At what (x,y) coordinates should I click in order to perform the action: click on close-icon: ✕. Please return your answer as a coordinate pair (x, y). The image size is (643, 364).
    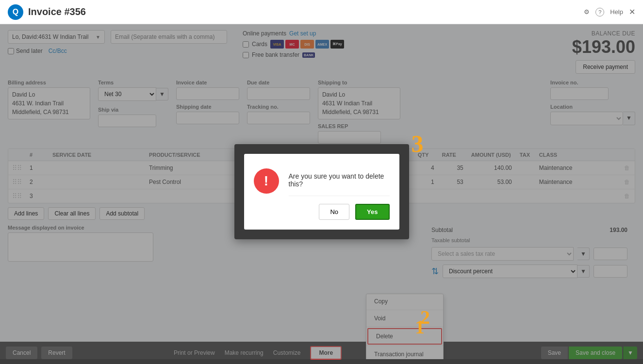
    Looking at the image, I should click on (632, 12).